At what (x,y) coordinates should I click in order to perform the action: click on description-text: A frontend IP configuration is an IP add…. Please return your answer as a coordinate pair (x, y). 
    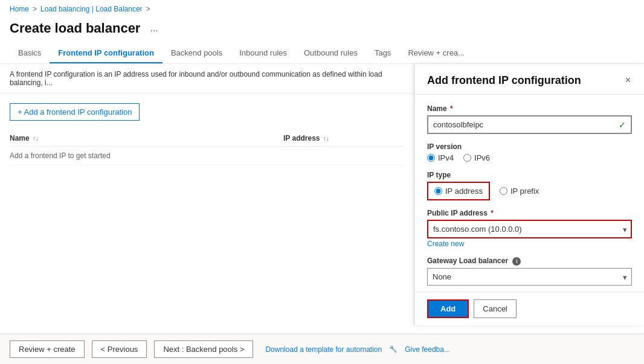
    Looking at the image, I should click on (207, 78).